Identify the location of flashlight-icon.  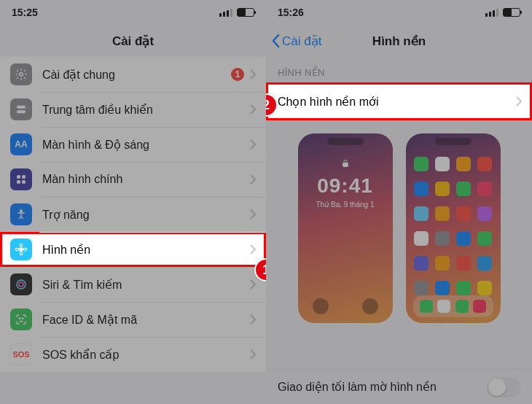
(321, 306).